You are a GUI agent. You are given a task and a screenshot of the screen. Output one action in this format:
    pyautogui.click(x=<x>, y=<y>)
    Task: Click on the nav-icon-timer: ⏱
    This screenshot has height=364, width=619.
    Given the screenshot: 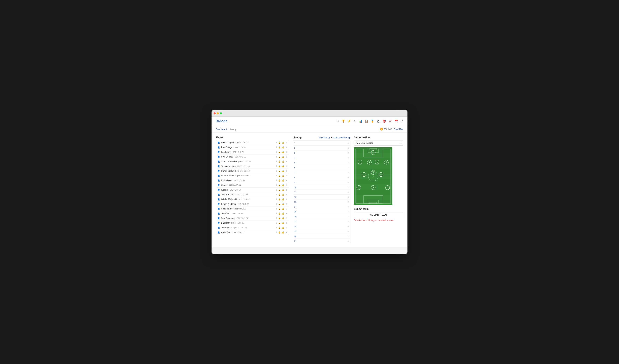 What is the action you would take?
    pyautogui.click(x=402, y=121)
    